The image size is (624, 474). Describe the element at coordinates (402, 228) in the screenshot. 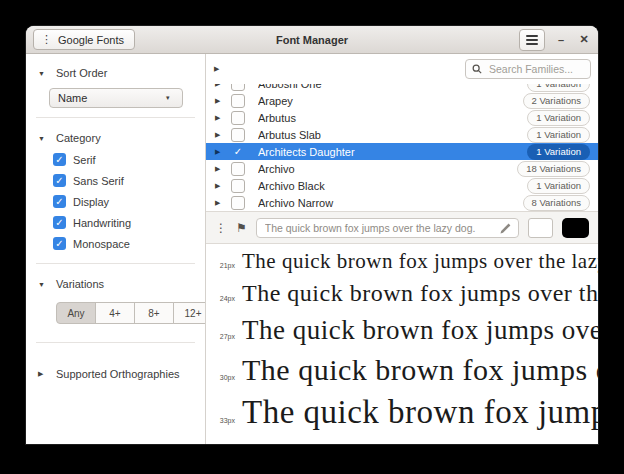

I see `preview-toolbar: ⋮ ⚑` at that location.